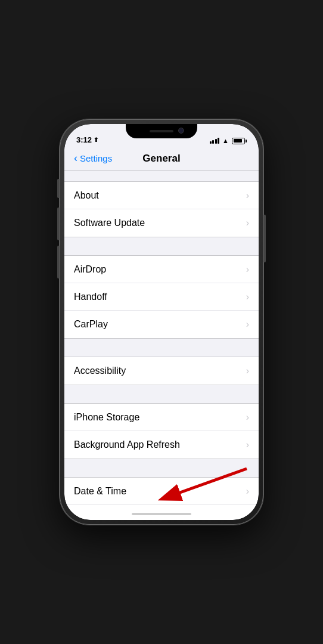 The image size is (323, 644). I want to click on background-app-refresh-chevron-icon: ›, so click(248, 445).